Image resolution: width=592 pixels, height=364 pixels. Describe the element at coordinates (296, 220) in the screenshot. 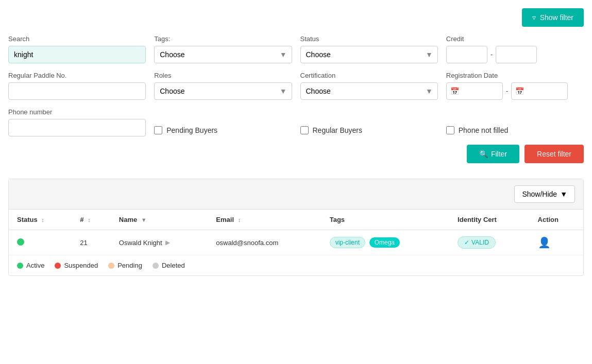

I see `table-header-row: Status ↕ # ↕ Name ▼ Email ↕` at that location.